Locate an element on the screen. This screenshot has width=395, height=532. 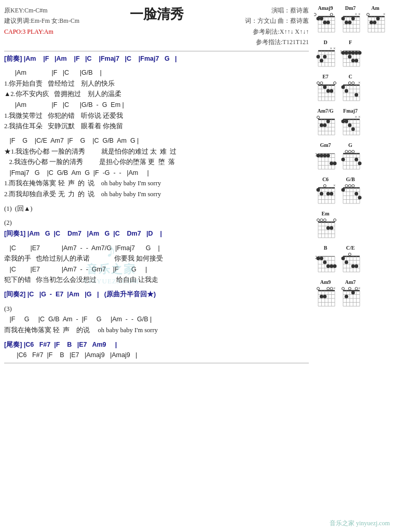
song-line: |Am |F |C |G/B | is located at coordinates (157, 73).